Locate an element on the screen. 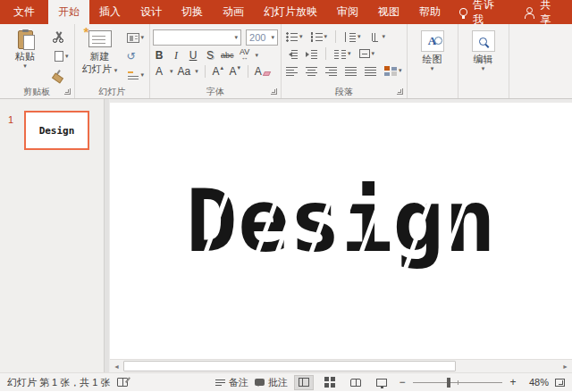 This screenshot has width=572, height=392. tab-animations: 动画 is located at coordinates (233, 13).